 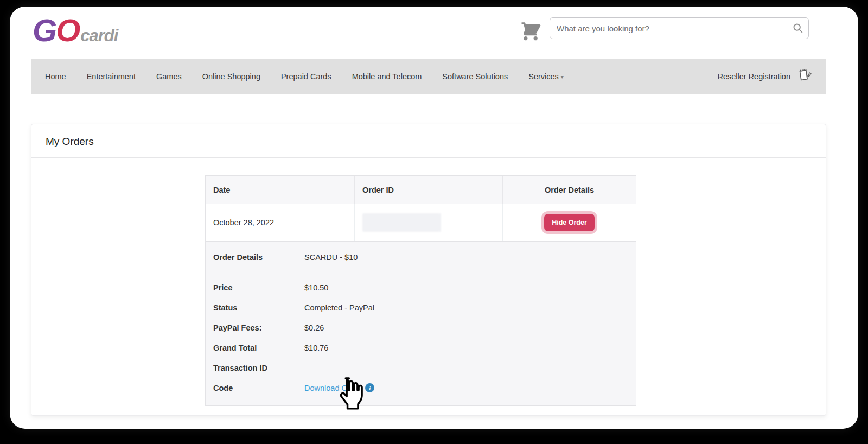 What do you see at coordinates (531, 39) in the screenshot?
I see `cart-icon` at bounding box center [531, 39].